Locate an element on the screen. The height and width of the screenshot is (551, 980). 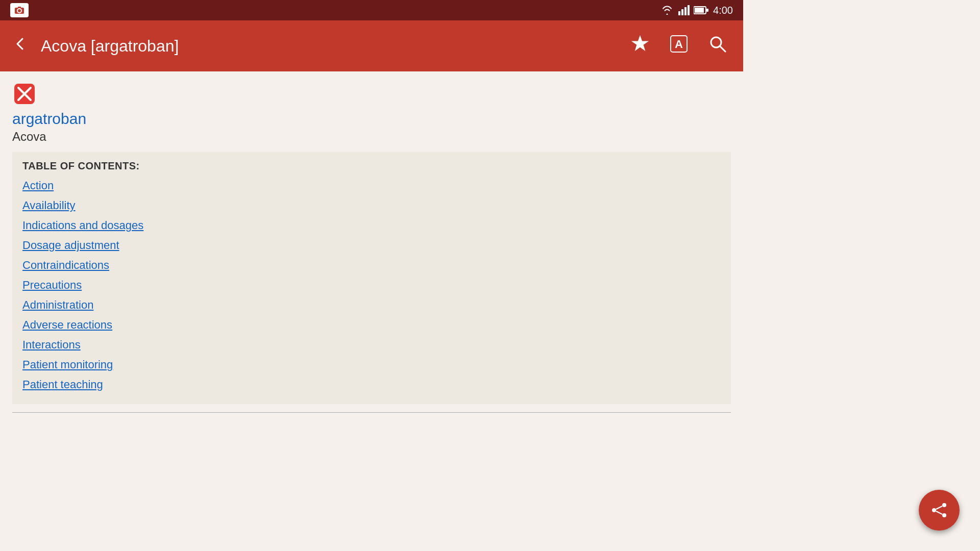
toc-link-patient-monitoring: Patient monitoring is located at coordinates (372, 364).